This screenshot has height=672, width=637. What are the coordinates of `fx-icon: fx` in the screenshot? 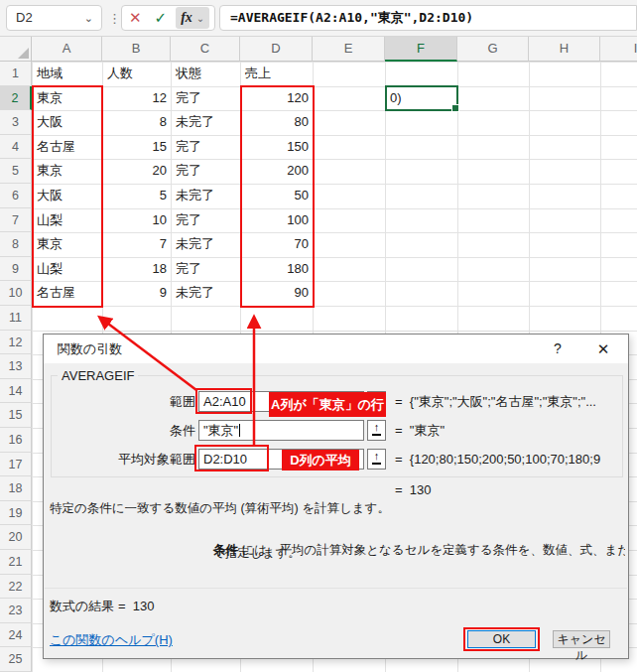 It's located at (187, 18).